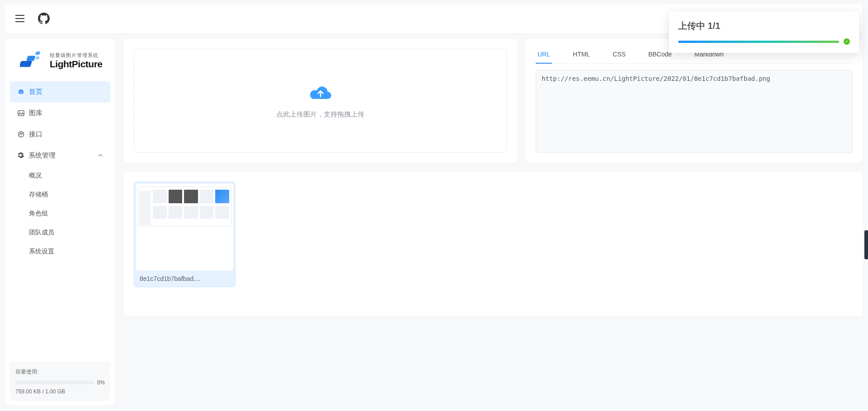 The height and width of the screenshot is (411, 868). I want to click on nav-sub-members: 团队成员, so click(60, 233).